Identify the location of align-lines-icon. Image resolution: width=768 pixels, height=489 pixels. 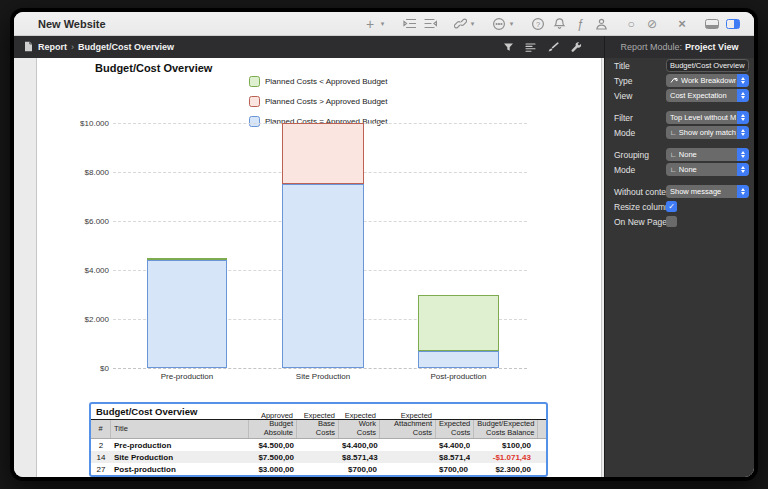
(530, 48).